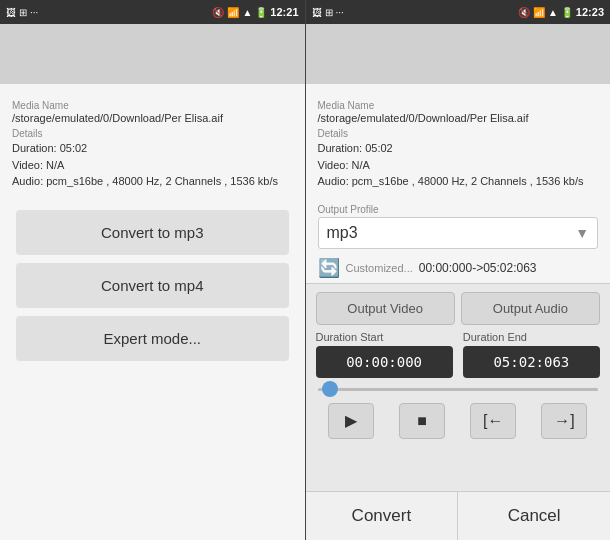 Image resolution: width=610 pixels, height=540 pixels. I want to click on output-profile-label: Output Profile, so click(458, 210).